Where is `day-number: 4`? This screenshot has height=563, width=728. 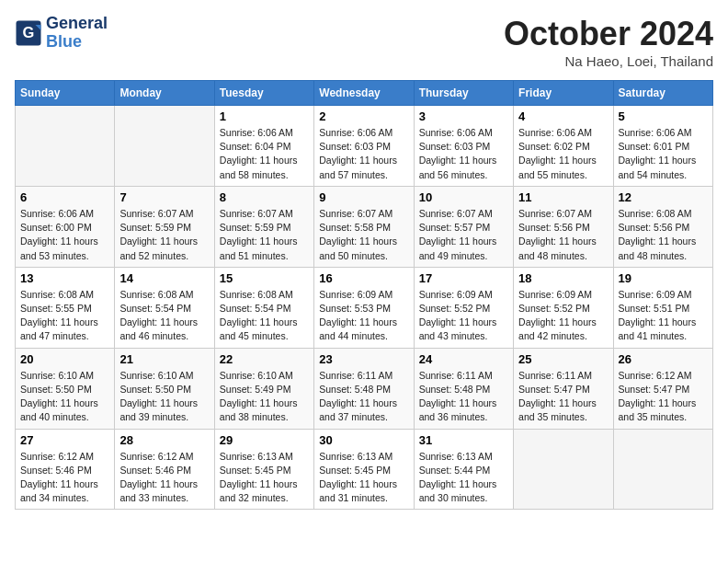
day-number: 4 is located at coordinates (563, 116).